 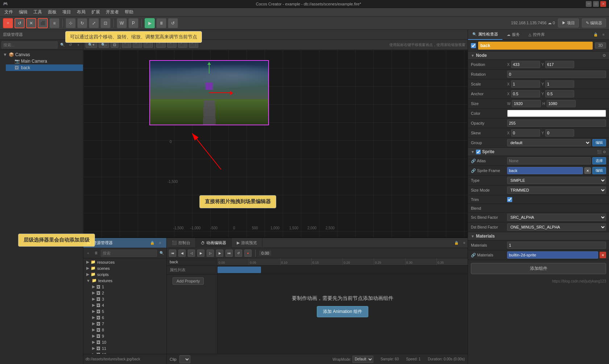 I want to click on zoom-out-button: 🔍-, so click(x=104, y=45).